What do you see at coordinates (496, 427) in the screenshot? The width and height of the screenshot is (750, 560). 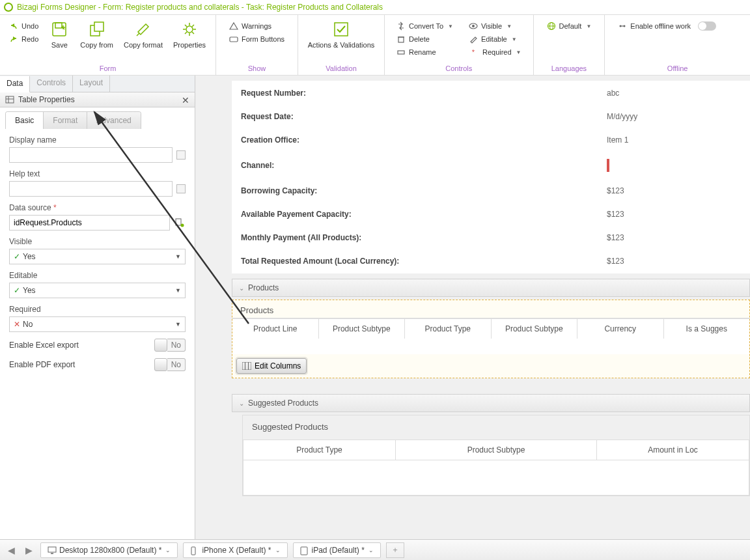 I see `suggested-grid-title: Suggested Products` at bounding box center [496, 427].